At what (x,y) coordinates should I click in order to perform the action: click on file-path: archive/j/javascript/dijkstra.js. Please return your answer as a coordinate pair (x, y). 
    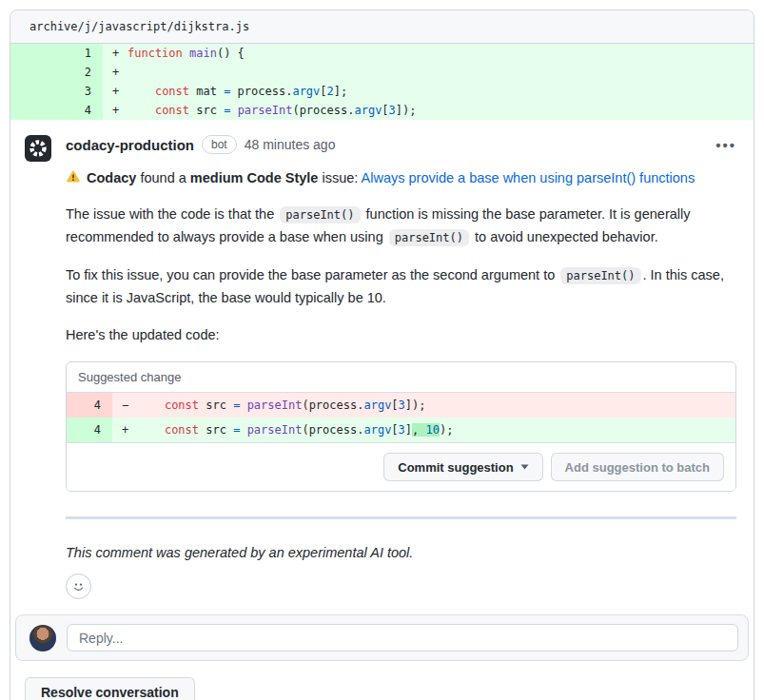
    Looking at the image, I should click on (139, 27).